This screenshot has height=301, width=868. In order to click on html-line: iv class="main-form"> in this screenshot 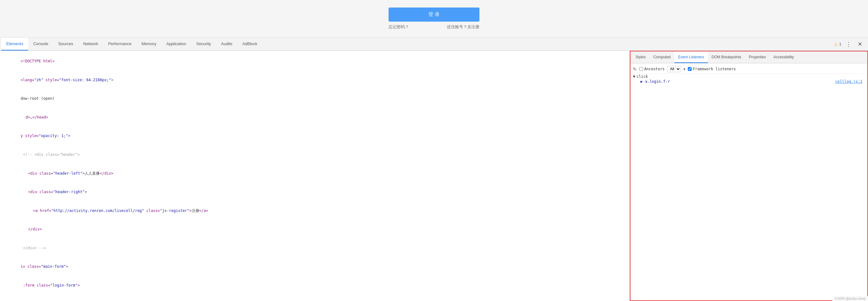, I will do `click(315, 267)`.